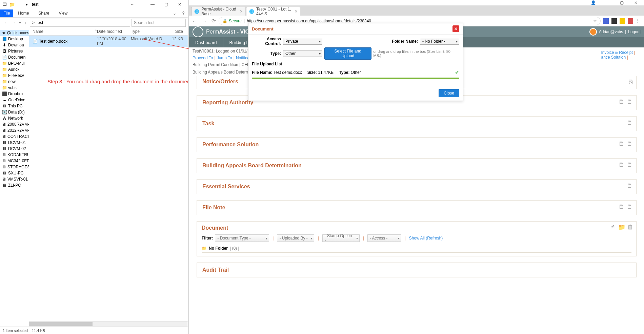 This screenshot has height=334, width=644. I want to click on username: Adrian@vcbs, so click(611, 32).